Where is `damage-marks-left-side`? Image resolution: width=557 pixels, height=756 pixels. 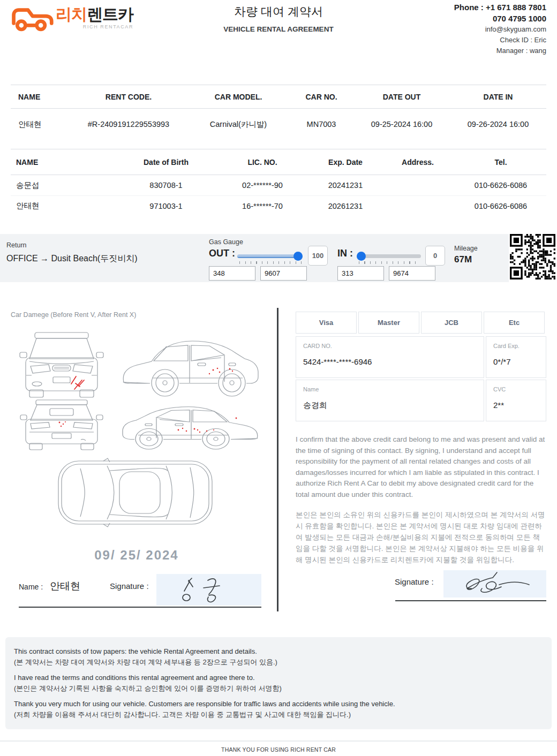 damage-marks-left-side is located at coordinates (221, 372).